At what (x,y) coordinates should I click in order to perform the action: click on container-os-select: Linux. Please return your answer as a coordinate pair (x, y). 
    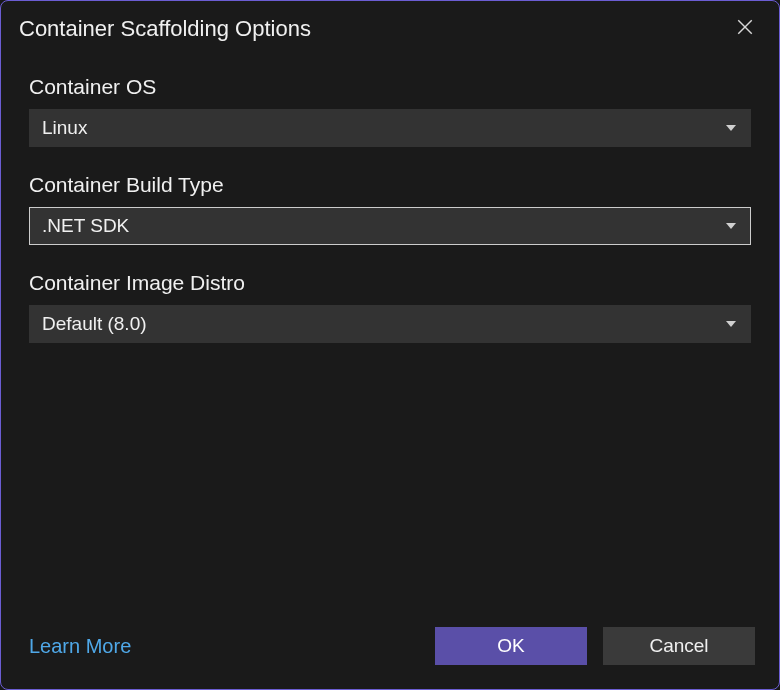
    Looking at the image, I should click on (390, 128).